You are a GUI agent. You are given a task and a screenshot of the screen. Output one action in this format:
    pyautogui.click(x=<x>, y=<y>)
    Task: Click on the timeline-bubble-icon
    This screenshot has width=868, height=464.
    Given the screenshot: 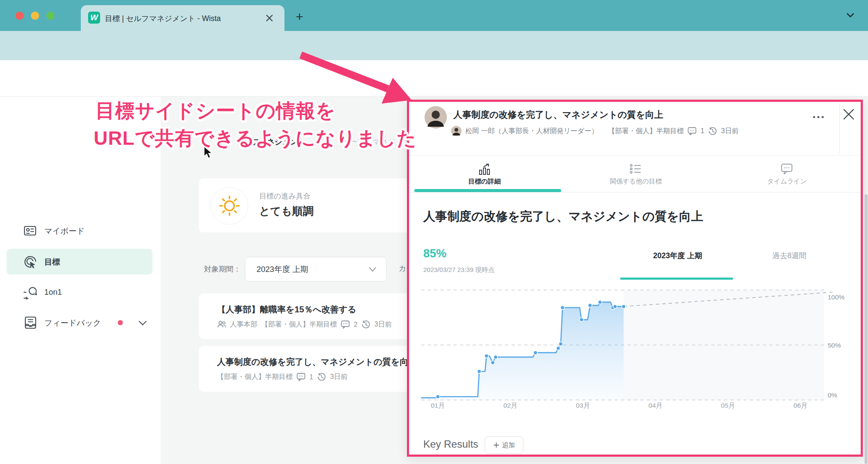 What is the action you would take?
    pyautogui.click(x=787, y=169)
    